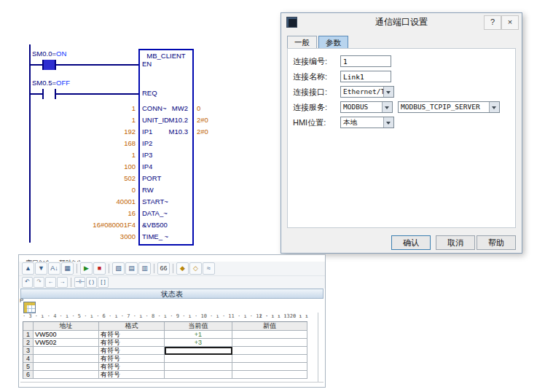  What do you see at coordinates (208, 268) in the screenshot?
I see `trend-view-icon: ≈` at bounding box center [208, 268].